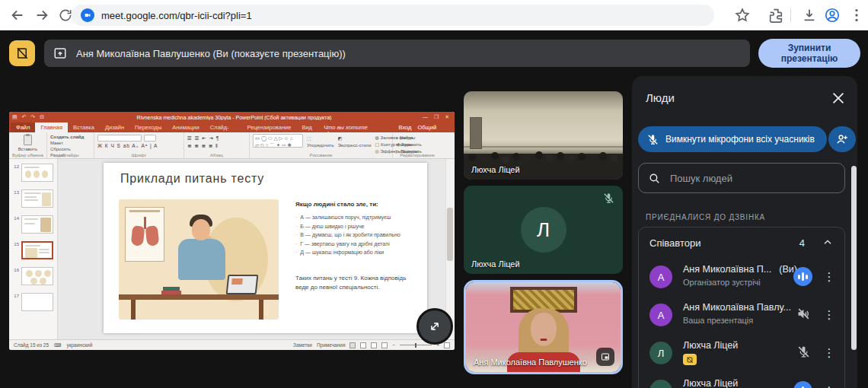 The height and width of the screenshot is (388, 868). Describe the element at coordinates (186, 128) in the screenshot. I see `tab-animations: Анимации` at that location.